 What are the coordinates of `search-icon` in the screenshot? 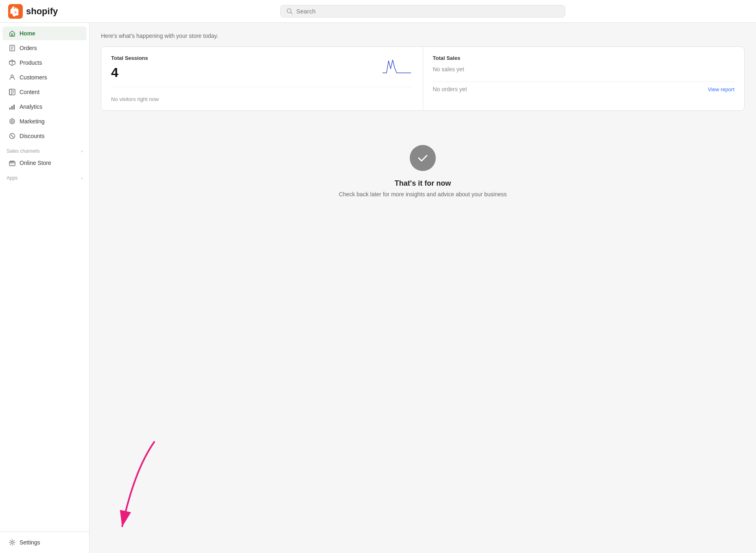 It's located at (290, 11).